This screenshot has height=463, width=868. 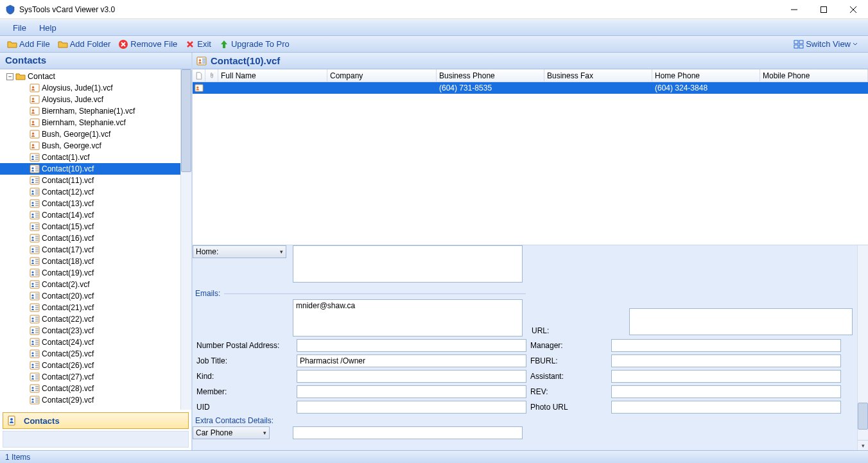 I want to click on tree-item: Contact(21).vcf, so click(x=90, y=308).